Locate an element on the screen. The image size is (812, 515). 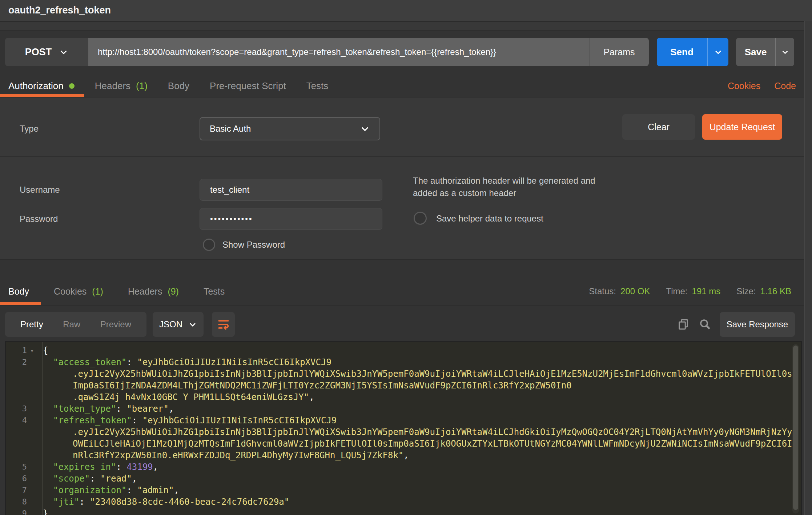
fold-caret-icon: ▾ is located at coordinates (32, 351).